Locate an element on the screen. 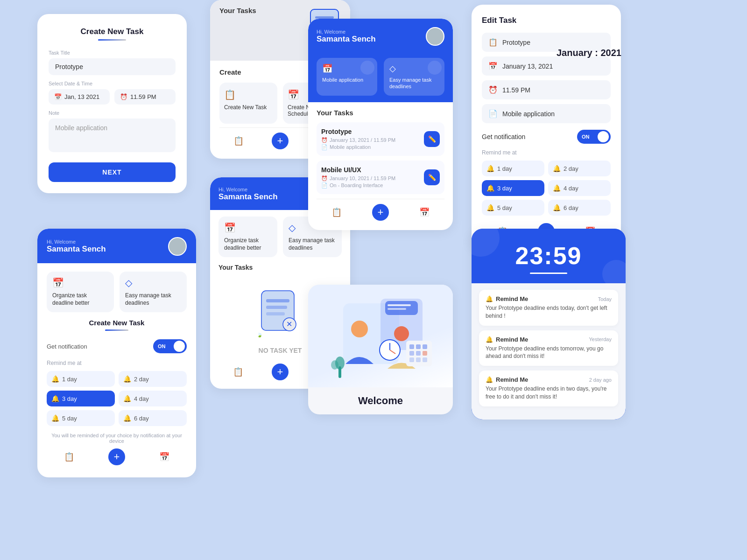 This screenshot has height=560, width=747. edit-bell-4: 🔔 is located at coordinates (557, 188).